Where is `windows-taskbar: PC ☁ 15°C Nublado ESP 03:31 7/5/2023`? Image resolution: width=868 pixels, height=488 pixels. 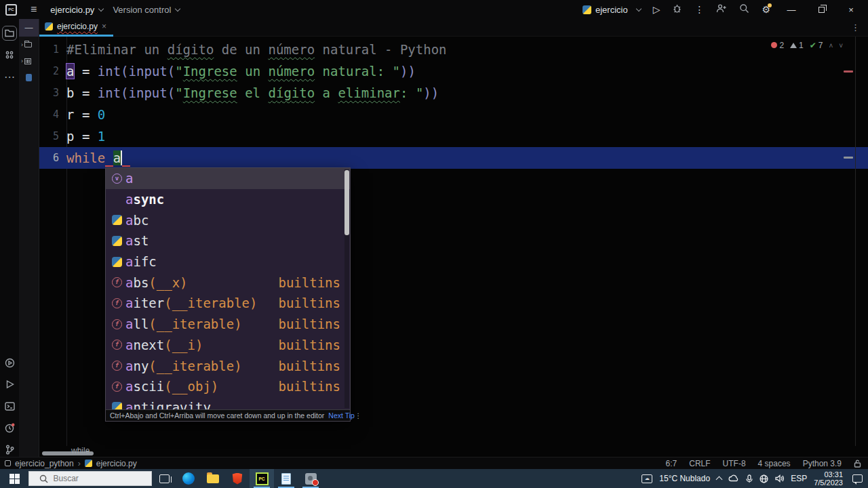
windows-taskbar: PC ☁ 15°C Nublado ESP 03:31 7/5/2023 is located at coordinates (434, 479).